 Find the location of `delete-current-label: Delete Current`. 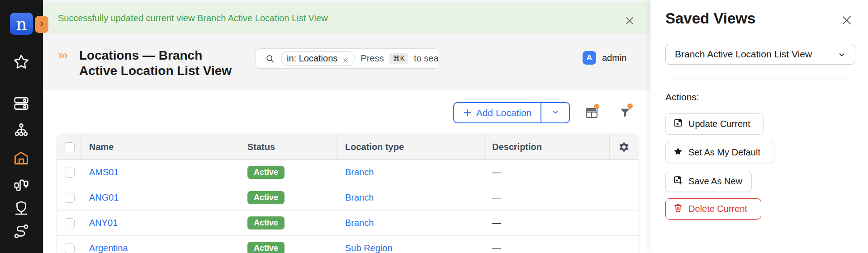

delete-current-label: Delete Current is located at coordinates (718, 209).